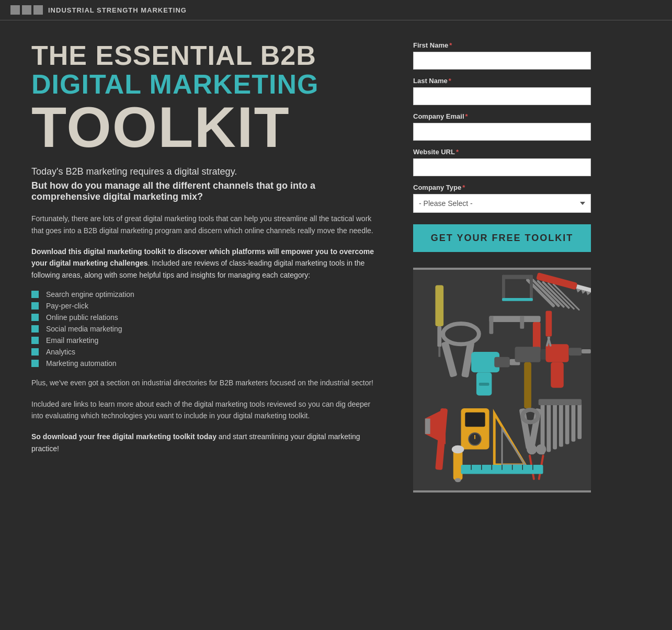  What do you see at coordinates (207, 410) in the screenshot?
I see `paragraph-4: Included are links to learn more about e…` at bounding box center [207, 410].